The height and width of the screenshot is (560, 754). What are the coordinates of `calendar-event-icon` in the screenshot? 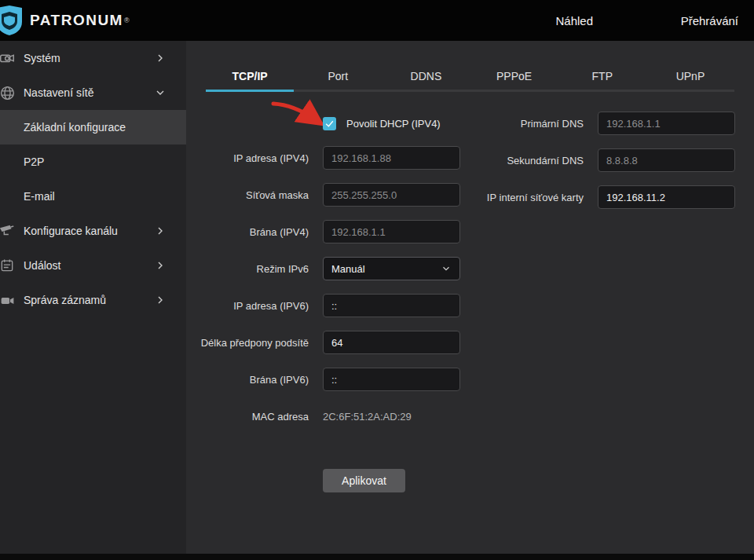 It's located at (8, 265).